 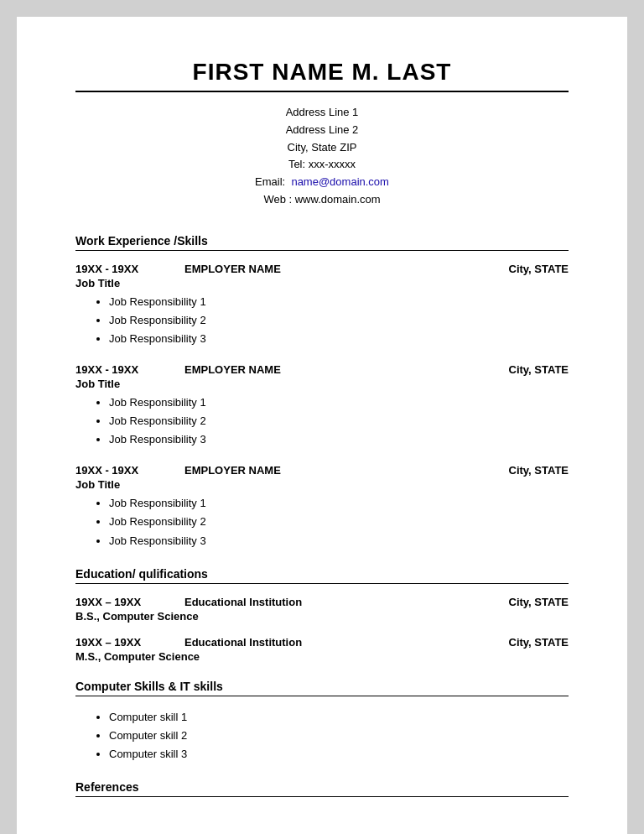 I want to click on edu-2-dates: 19XX – 19XX, so click(x=130, y=643).